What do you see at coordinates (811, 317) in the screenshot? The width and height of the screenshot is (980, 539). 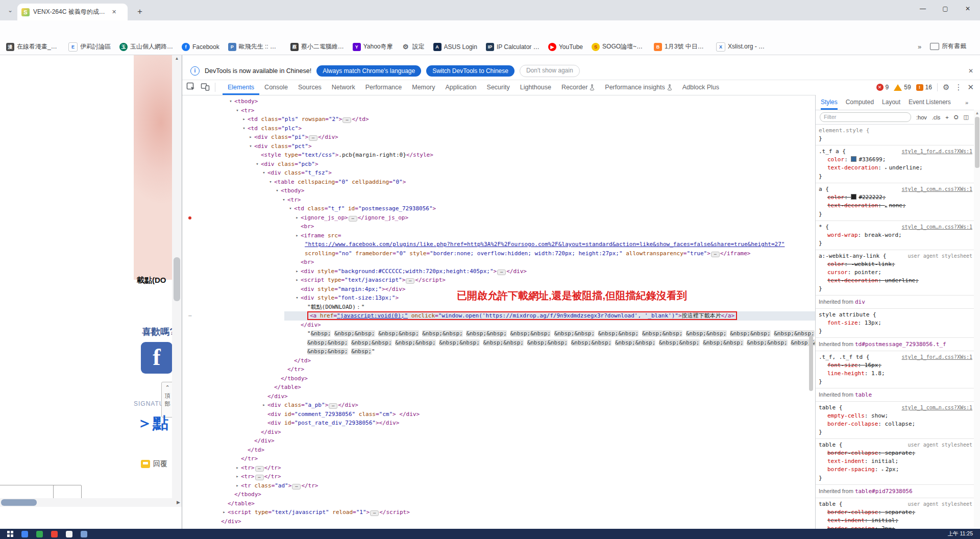 I see `elements-scrollbar` at bounding box center [811, 317].